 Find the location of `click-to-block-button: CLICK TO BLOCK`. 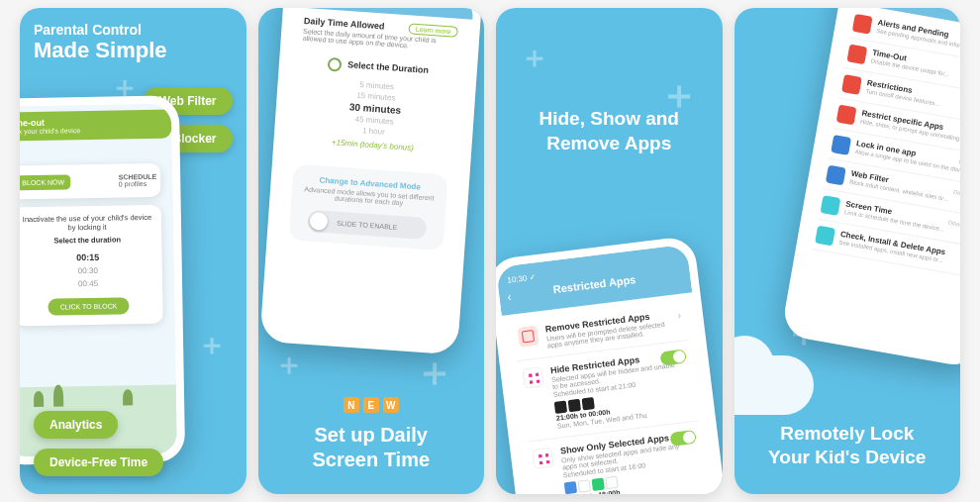

click-to-block-button: CLICK TO BLOCK is located at coordinates (88, 306).